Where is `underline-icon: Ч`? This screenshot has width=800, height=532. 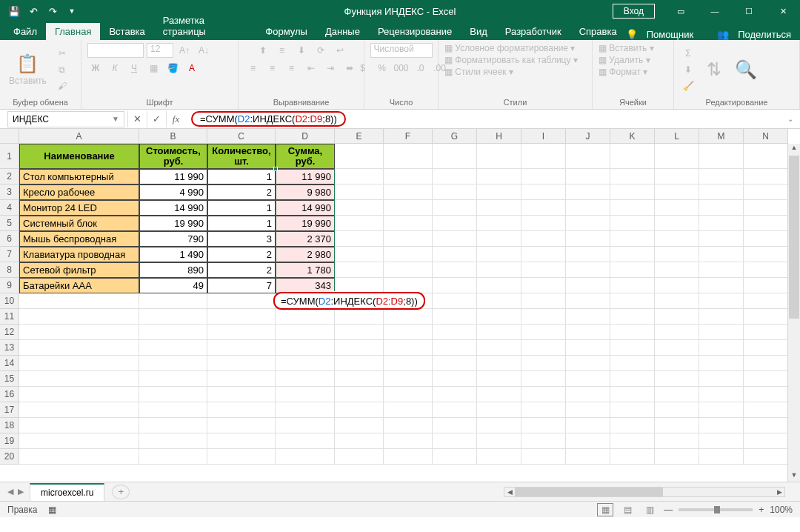 underline-icon: Ч is located at coordinates (134, 68).